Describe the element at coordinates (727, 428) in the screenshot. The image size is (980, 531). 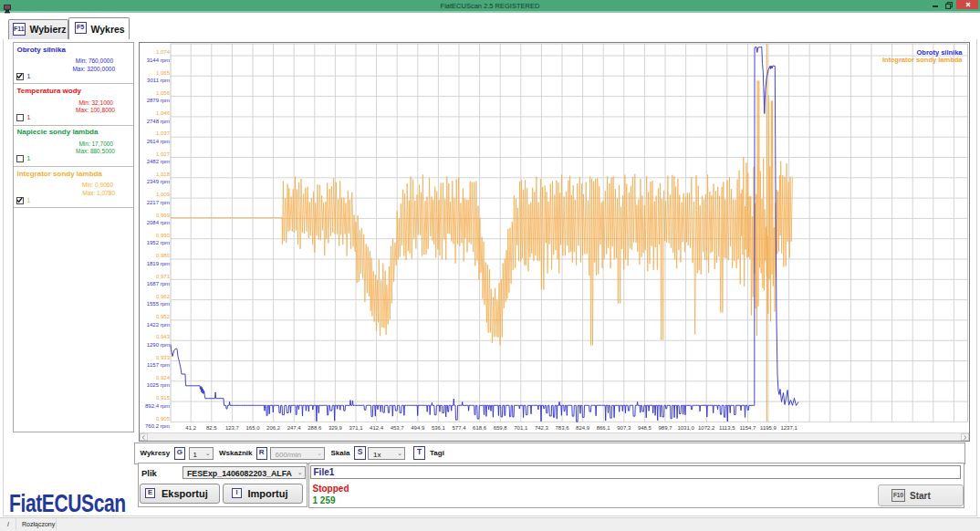
I see `svg-text: 1113,5` at that location.